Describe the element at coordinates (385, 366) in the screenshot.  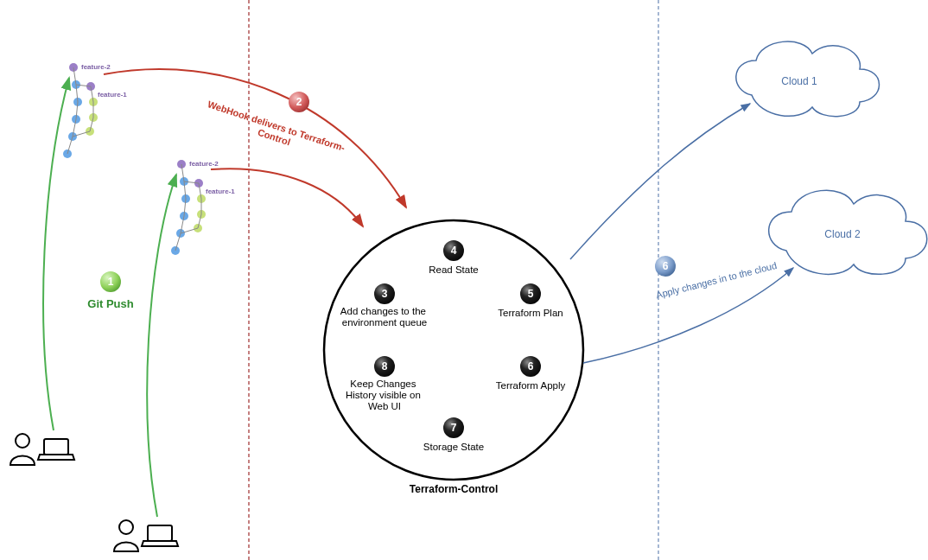
I see `svg-text: 8` at that location.